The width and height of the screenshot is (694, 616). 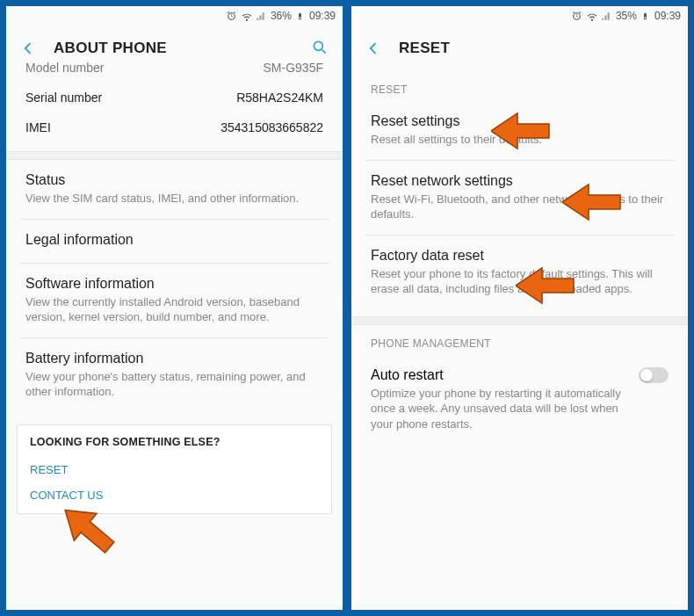 What do you see at coordinates (174, 385) in the screenshot?
I see `item-desc: View your phone's battery status, remain…` at bounding box center [174, 385].